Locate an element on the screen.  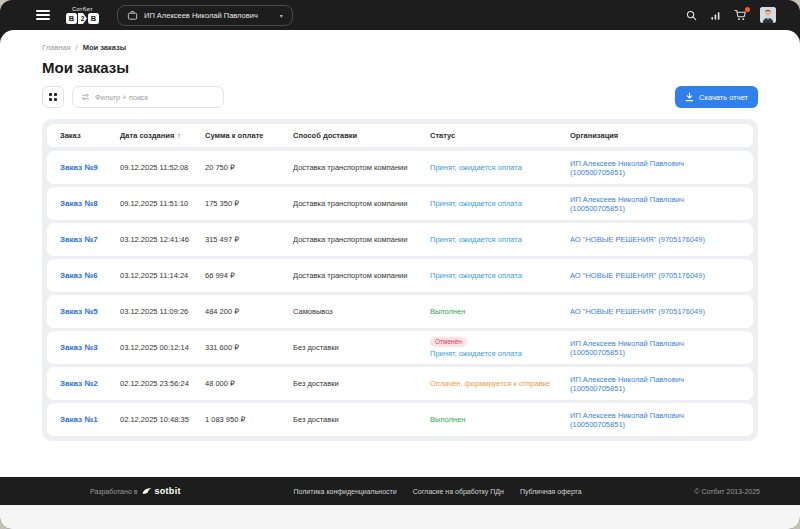
order-sum: 484 200 ₽ is located at coordinates (249, 312).